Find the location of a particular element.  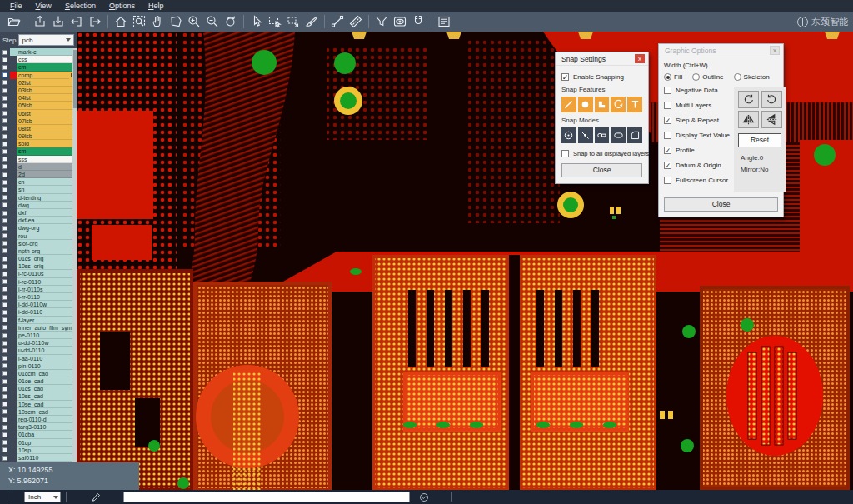

layer-row: 03lsb is located at coordinates (38, 90).